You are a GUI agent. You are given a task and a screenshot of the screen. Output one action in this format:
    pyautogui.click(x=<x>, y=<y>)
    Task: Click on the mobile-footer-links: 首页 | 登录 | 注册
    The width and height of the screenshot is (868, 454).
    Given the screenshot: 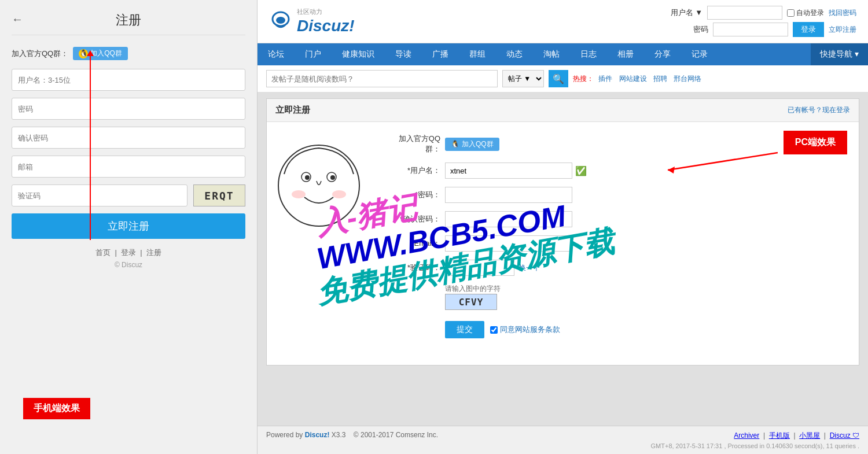 What is the action you would take?
    pyautogui.click(x=128, y=253)
    